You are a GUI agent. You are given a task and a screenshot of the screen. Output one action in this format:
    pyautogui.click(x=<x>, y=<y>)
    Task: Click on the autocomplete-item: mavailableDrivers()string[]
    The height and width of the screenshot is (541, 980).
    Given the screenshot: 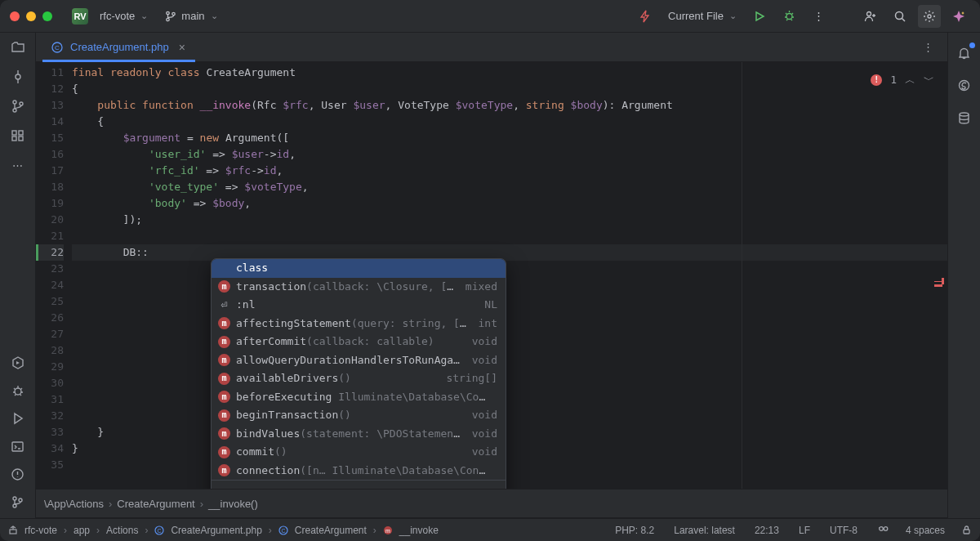 What is the action you would take?
    pyautogui.click(x=359, y=379)
    